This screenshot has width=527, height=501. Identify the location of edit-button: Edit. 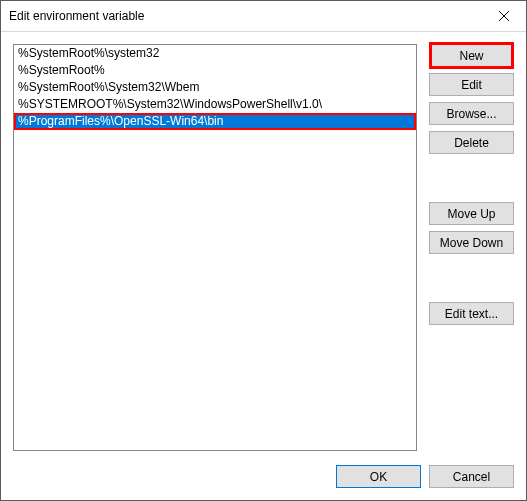
(472, 84).